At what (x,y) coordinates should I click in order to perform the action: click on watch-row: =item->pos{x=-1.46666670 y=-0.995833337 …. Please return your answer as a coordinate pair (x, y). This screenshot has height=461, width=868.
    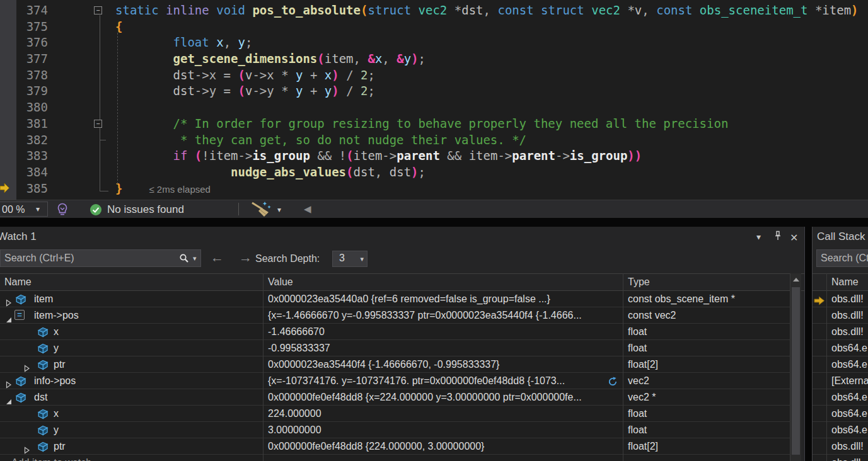
    Looking at the image, I should click on (395, 316).